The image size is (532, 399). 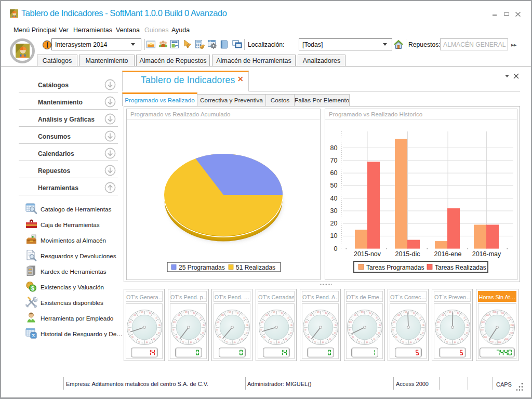 What do you see at coordinates (460, 268) in the screenshot?
I see `svg-text: Tareas Realizadas` at bounding box center [460, 268].